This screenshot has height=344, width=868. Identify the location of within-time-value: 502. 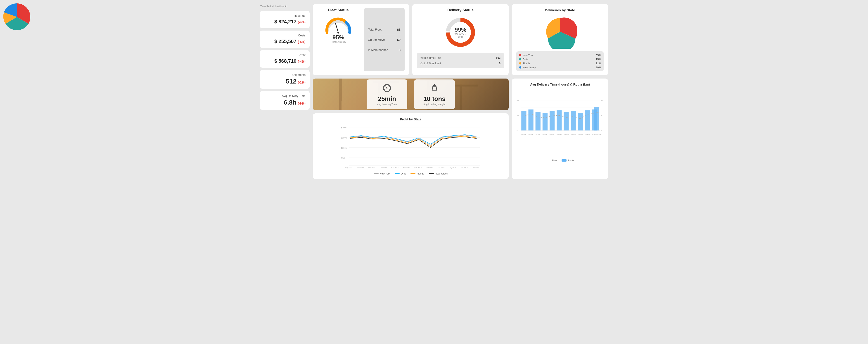
(498, 58).